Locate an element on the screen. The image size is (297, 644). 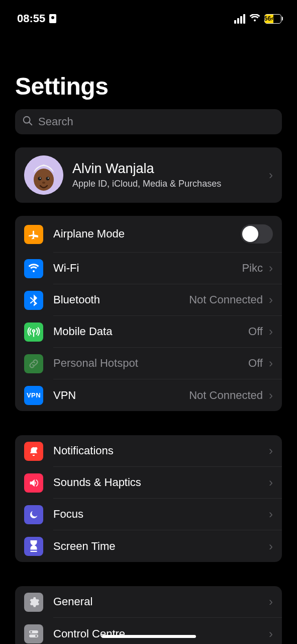
airplane-mode-row: Airplane Mode is located at coordinates (149, 234).